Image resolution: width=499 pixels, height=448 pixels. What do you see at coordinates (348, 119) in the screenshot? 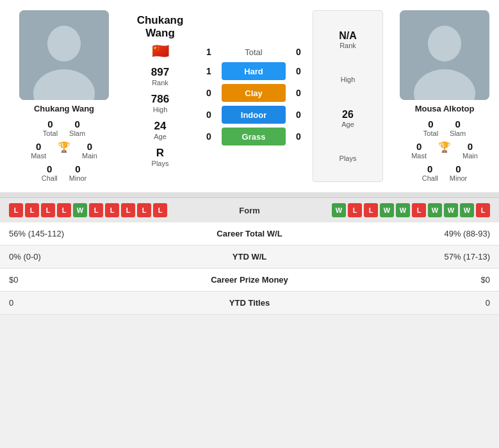
I see `player2-age-stat: 26 Age` at bounding box center [348, 119].